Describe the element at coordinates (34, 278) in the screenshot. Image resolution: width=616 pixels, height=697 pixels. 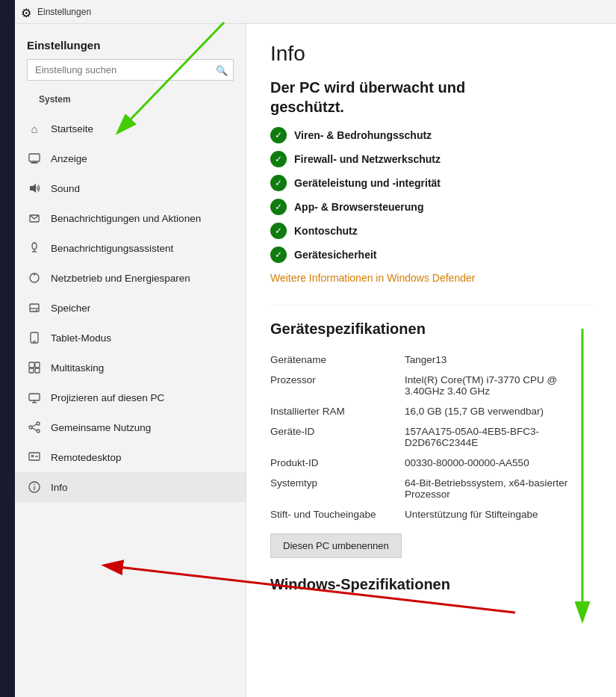
I see `netzbetrieb-icon` at that location.